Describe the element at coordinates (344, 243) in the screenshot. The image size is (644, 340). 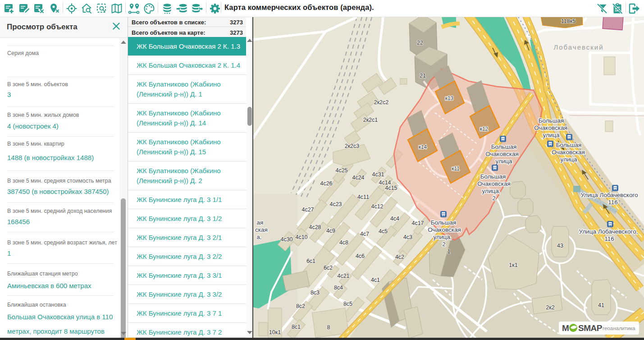
I see `svg-text: 4с8` at that location.